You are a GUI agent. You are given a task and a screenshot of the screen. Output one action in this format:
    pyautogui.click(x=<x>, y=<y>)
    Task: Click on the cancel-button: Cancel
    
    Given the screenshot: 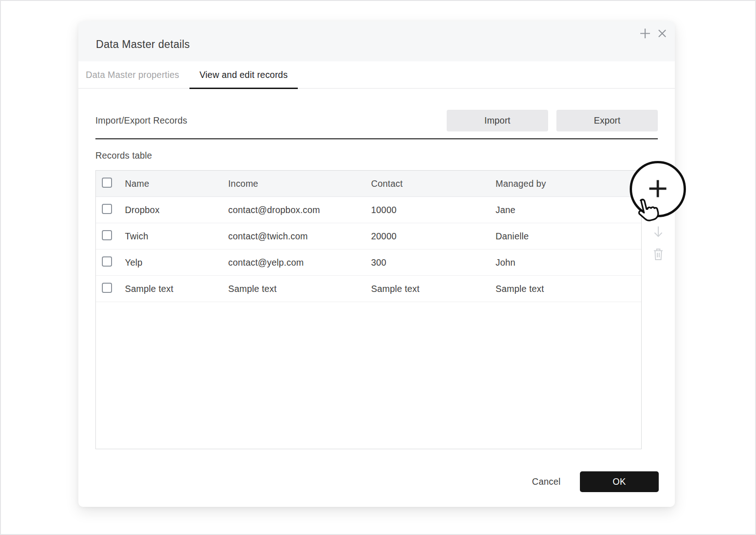 What is the action you would take?
    pyautogui.click(x=546, y=482)
    